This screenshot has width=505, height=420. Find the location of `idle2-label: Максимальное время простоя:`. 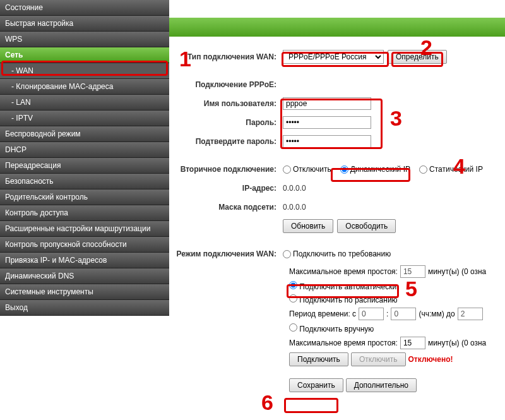

idle2-label: Максимальное время простоя: is located at coordinates (343, 343).